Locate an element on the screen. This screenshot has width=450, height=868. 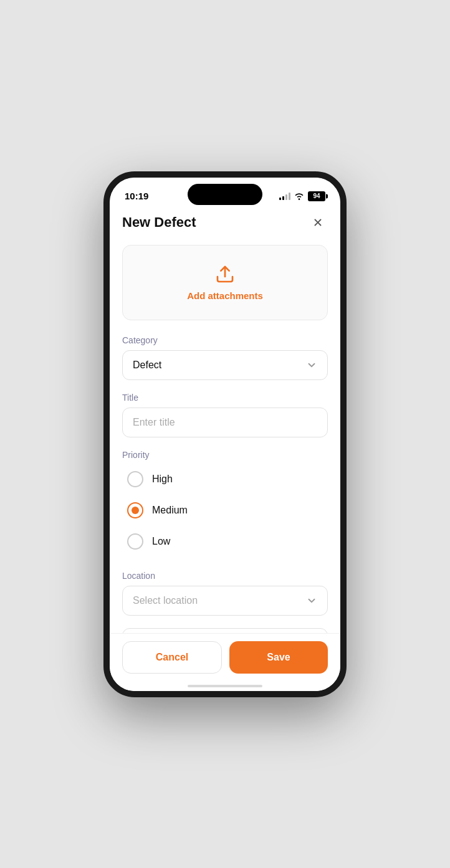
radio-high-label: High is located at coordinates (162, 479).